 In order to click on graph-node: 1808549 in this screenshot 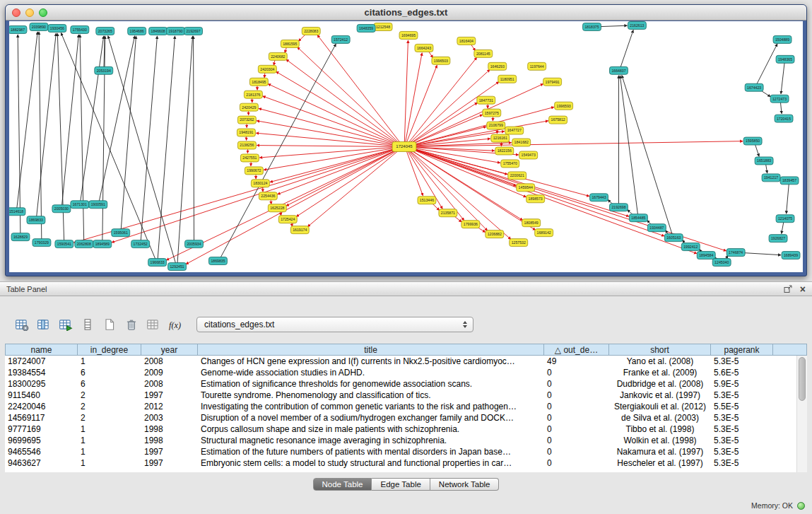, I will do `click(531, 223)`.